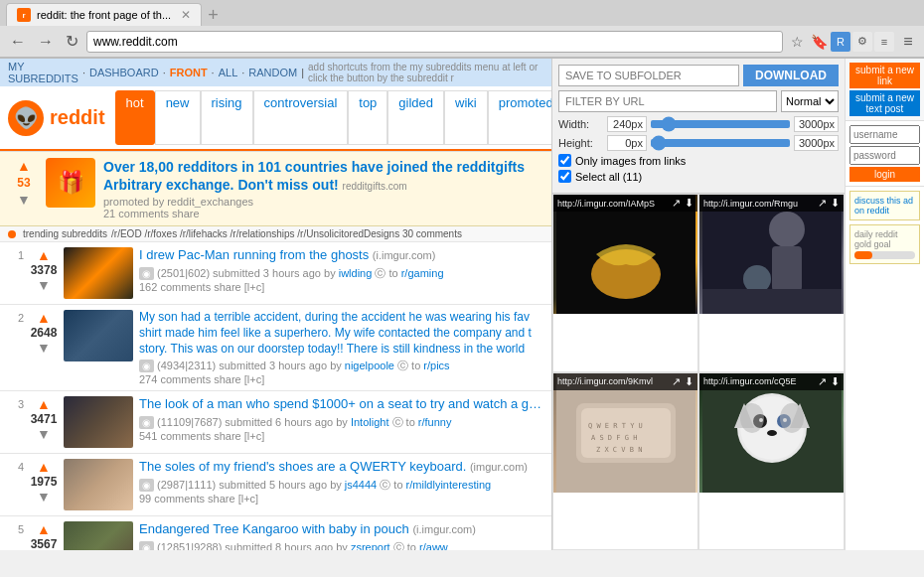 The image size is (924, 577). Describe the element at coordinates (862, 42) in the screenshot. I see `ext-icon-2: ⚙` at that location.